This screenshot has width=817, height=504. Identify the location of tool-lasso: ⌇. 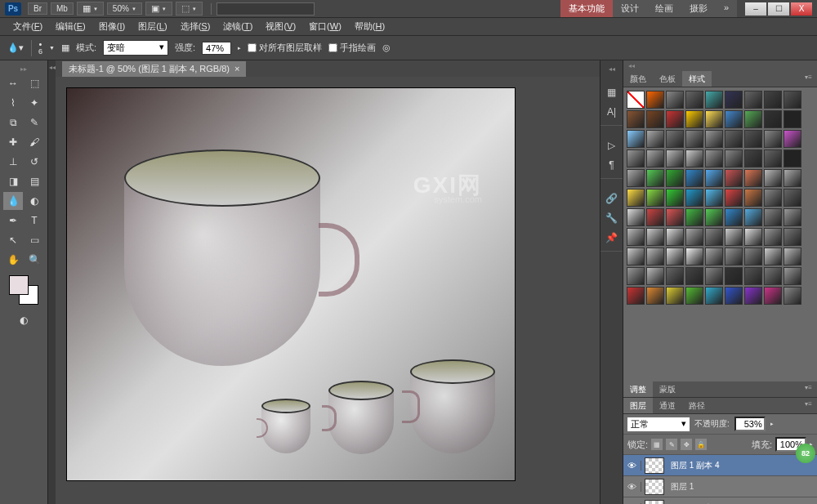
(13, 103).